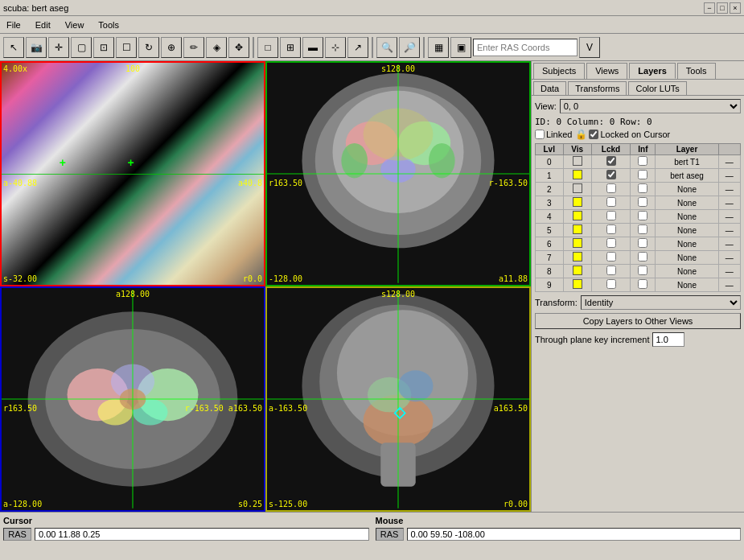 This screenshot has height=560, width=744. What do you see at coordinates (461, 47) in the screenshot?
I see `tool-window: ▣` at bounding box center [461, 47].